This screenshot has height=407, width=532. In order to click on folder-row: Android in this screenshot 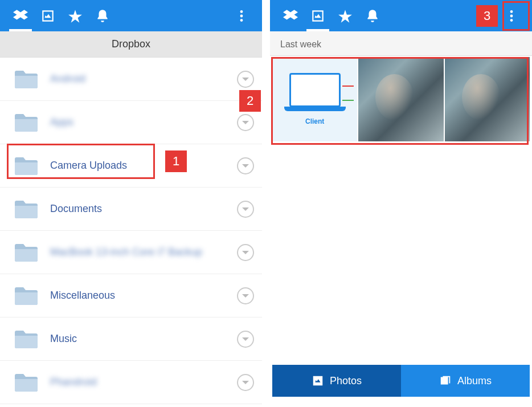, I will do `click(131, 79)`.